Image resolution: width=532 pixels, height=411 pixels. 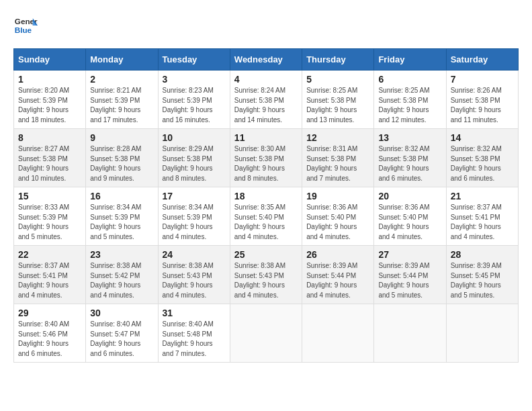 What do you see at coordinates (194, 79) in the screenshot?
I see `day-number: 3` at bounding box center [194, 79].